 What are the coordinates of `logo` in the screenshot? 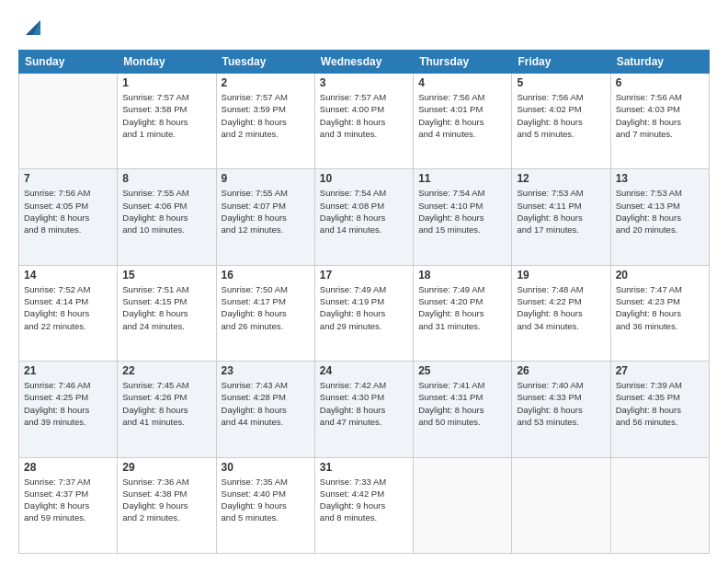 It's located at (32, 28).